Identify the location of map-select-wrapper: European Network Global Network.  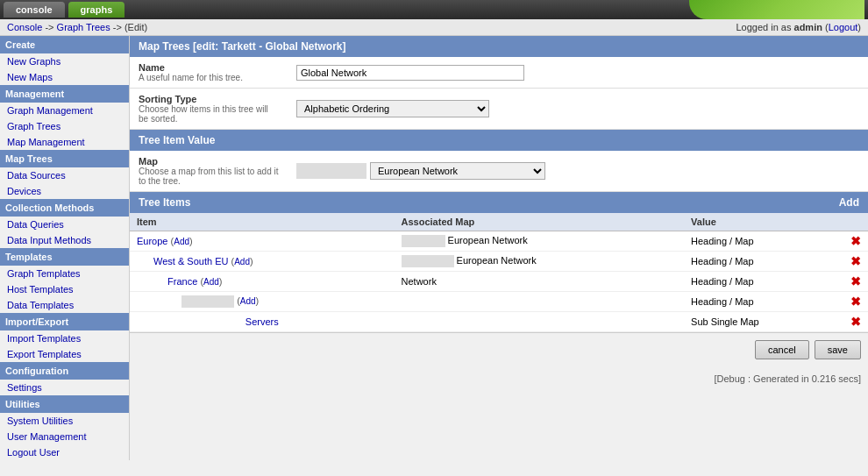
(578, 171).